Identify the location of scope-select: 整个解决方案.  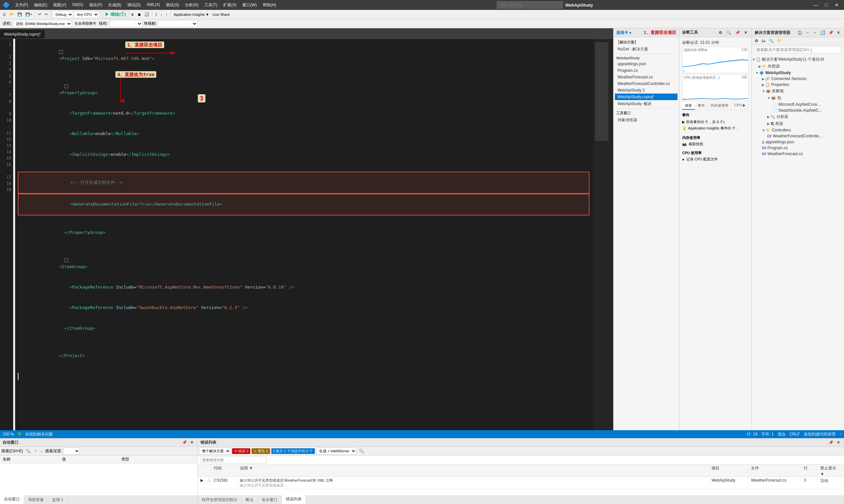
(215, 451).